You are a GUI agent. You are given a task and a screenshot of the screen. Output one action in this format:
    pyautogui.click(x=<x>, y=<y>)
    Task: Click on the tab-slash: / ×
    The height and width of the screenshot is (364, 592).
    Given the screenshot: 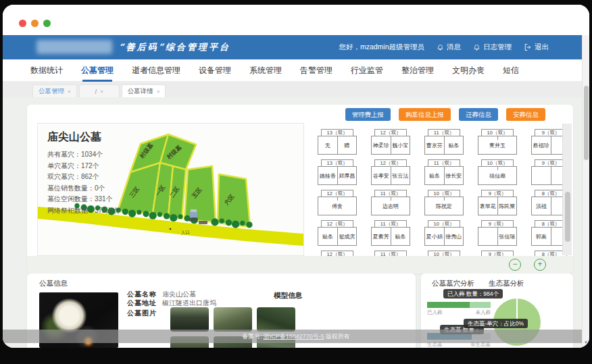 What is the action you would take?
    pyautogui.click(x=99, y=90)
    